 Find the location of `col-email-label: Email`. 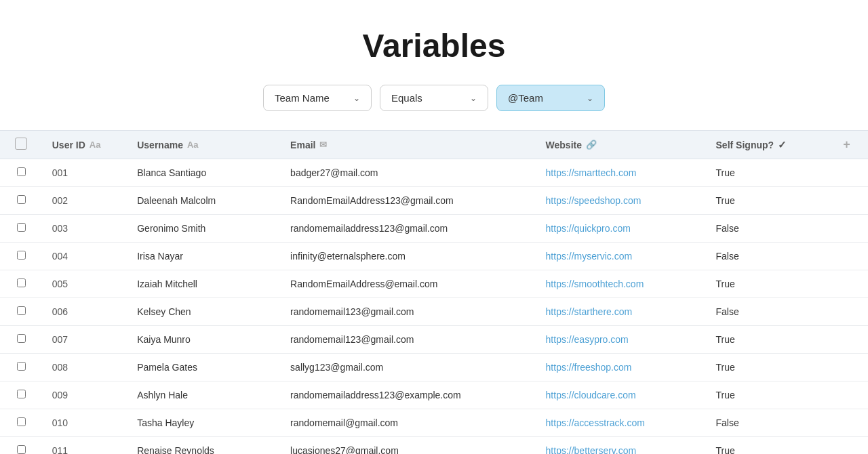

col-email-label: Email is located at coordinates (302, 145).